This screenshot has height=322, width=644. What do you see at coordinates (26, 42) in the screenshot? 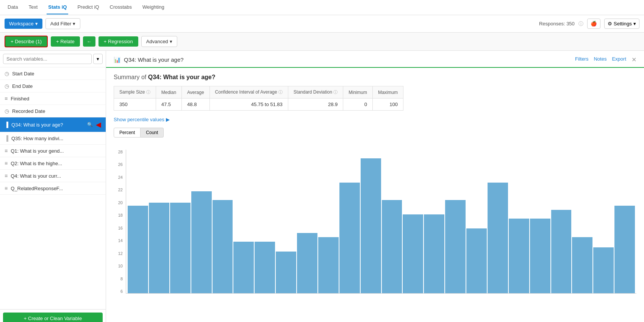
I see `describe-button: + Describe (1)` at bounding box center [26, 42].